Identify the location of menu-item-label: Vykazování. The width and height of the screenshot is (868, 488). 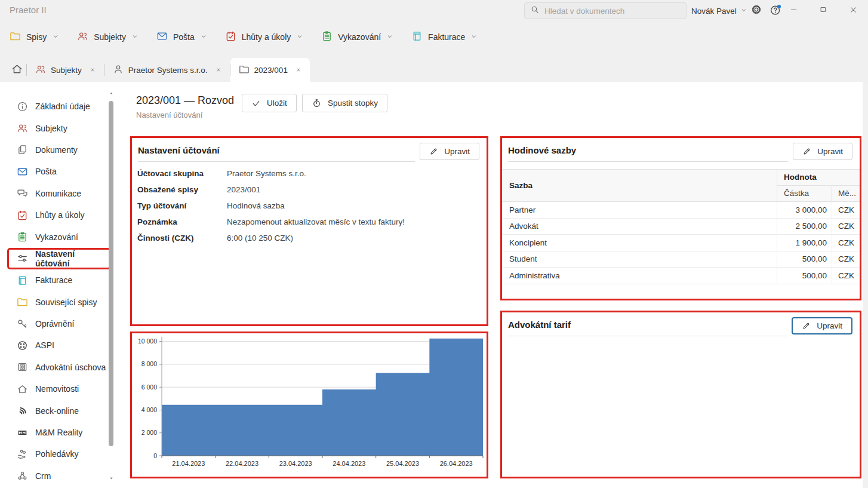
(359, 37).